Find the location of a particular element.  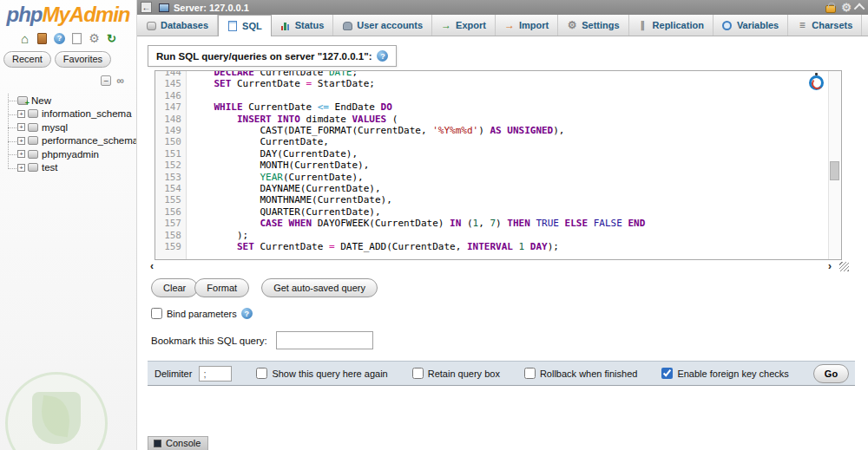

tree-item-information-schema: + information_schema is located at coordinates (71, 114).